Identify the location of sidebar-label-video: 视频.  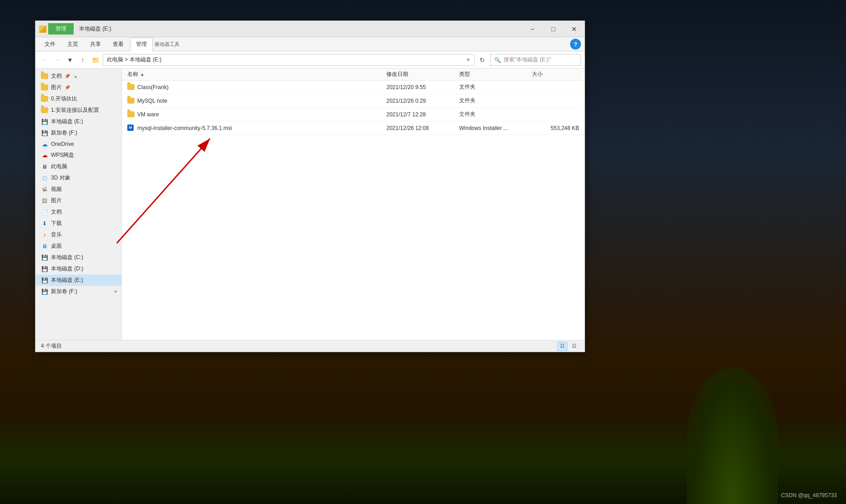
(56, 189).